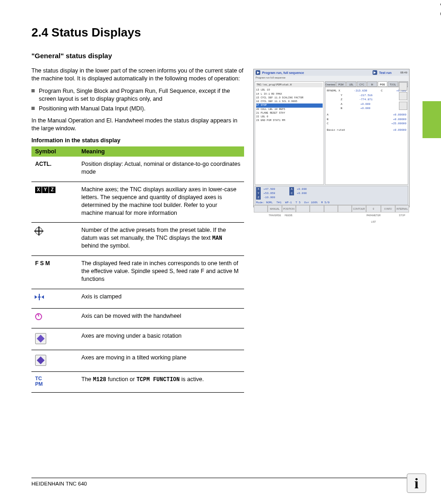 This screenshot has height=504, width=441. What do you see at coordinates (161, 318) in the screenshot?
I see `meaning-cell: Axis can be moved with the handwheel` at bounding box center [161, 318].